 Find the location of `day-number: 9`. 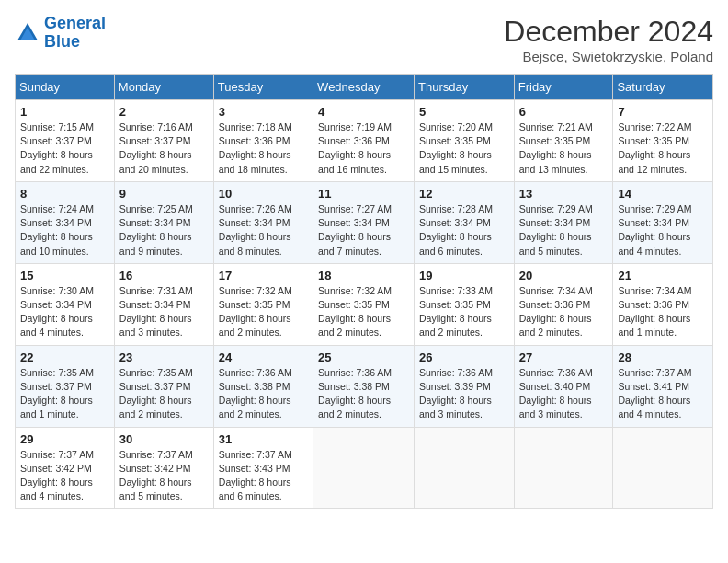

day-number: 9 is located at coordinates (164, 193).